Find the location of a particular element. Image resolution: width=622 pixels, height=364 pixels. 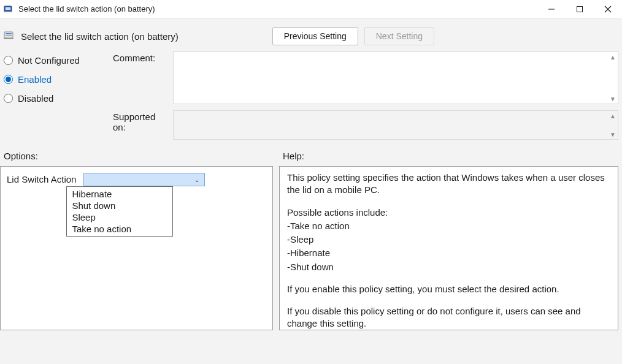

radio-enabled: Enabled is located at coordinates (56, 80).